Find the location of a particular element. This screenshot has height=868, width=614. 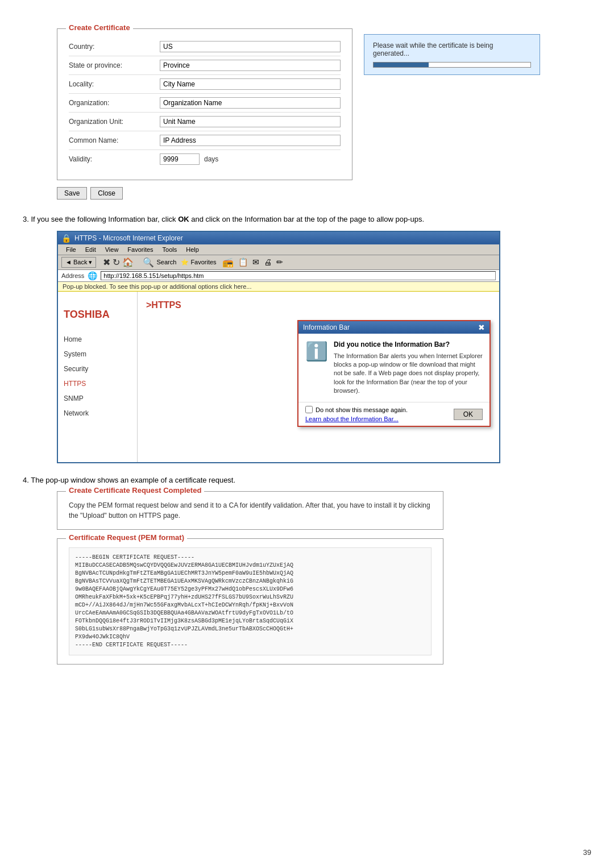

ie-menu-file: File is located at coordinates (71, 250).